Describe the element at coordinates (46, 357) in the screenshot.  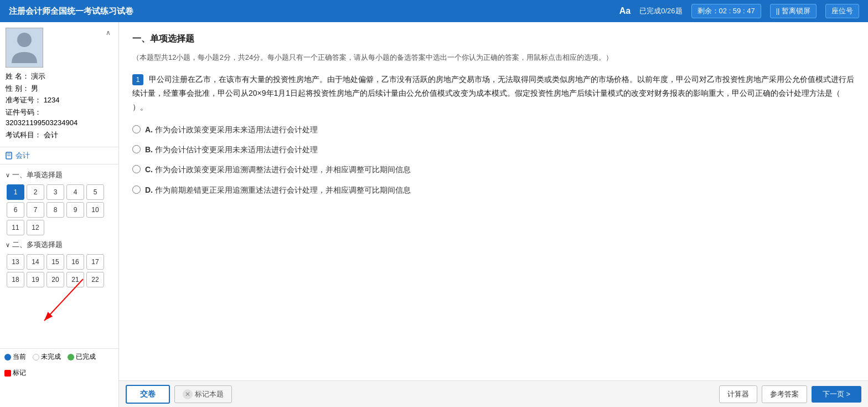
I see `legend-uncomplete: 未完成` at that location.